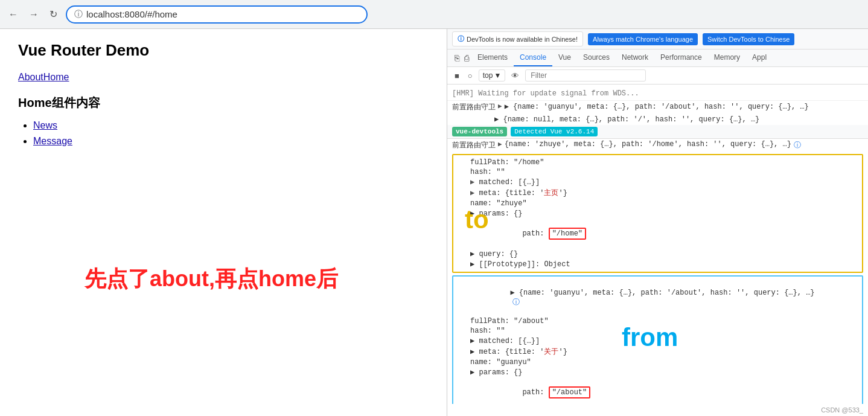 The height and width of the screenshot is (416, 868). Describe the element at coordinates (474, 107) in the screenshot. I see `guard-label-1: 前置路由守卫` at that location.